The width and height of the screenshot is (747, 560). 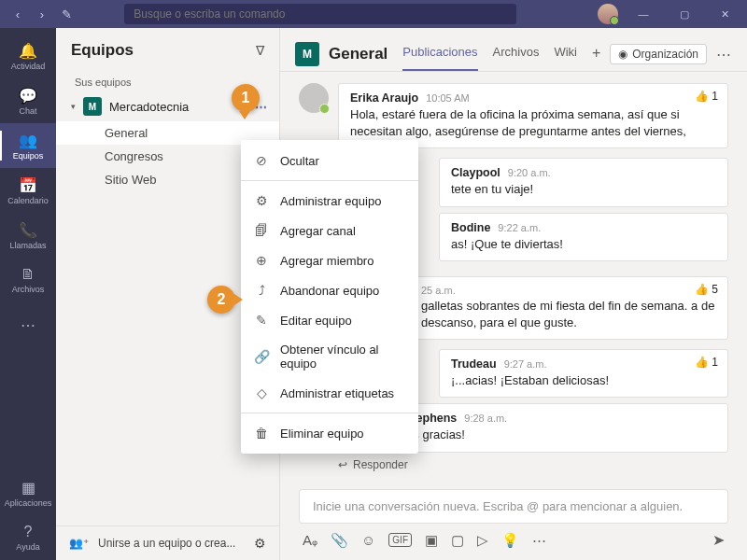 I want to click on org-icon: ◉, so click(x=623, y=54).